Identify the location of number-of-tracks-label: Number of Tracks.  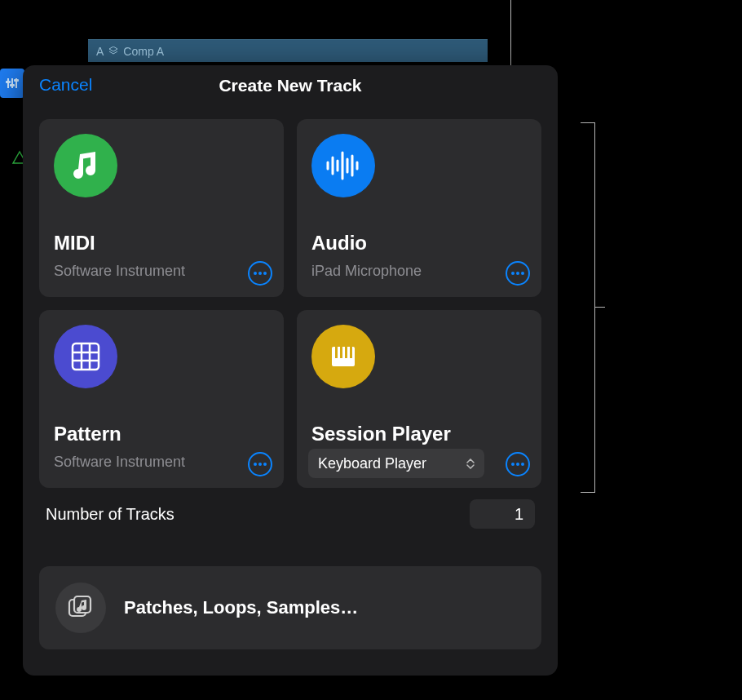
(110, 514).